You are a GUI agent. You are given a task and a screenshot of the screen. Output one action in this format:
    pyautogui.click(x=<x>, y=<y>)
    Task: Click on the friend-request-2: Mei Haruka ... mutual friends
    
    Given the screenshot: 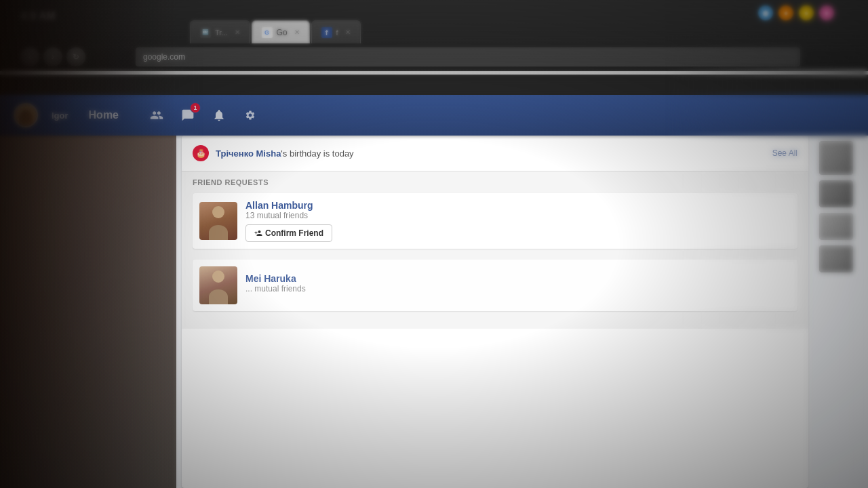 What is the action you would take?
    pyautogui.click(x=495, y=285)
    